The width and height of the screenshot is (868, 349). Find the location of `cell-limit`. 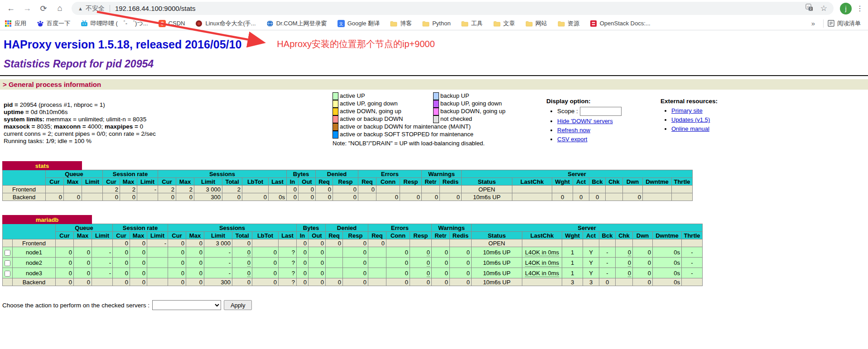

cell-limit is located at coordinates (158, 273).